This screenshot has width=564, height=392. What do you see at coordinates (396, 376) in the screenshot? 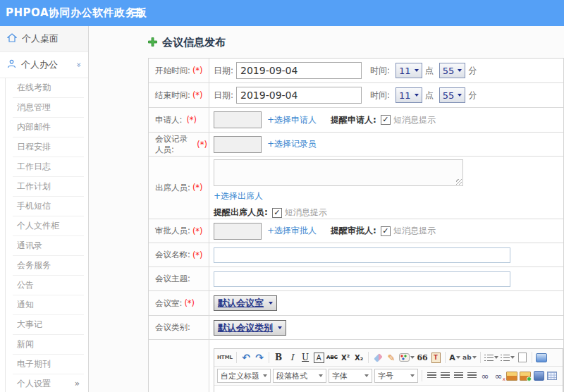
I see `font-size-dropdown: 字号` at bounding box center [396, 376].